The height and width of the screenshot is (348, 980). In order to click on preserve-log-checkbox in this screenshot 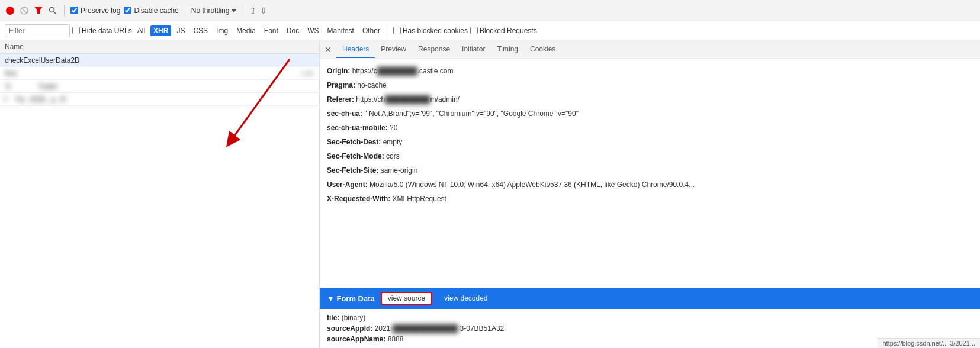, I will do `click(75, 11)`.